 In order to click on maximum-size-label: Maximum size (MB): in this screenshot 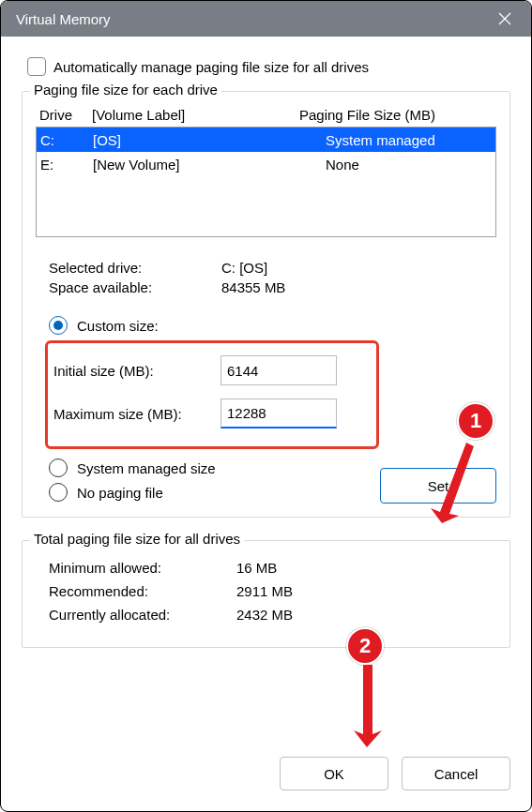, I will do `click(134, 414)`.